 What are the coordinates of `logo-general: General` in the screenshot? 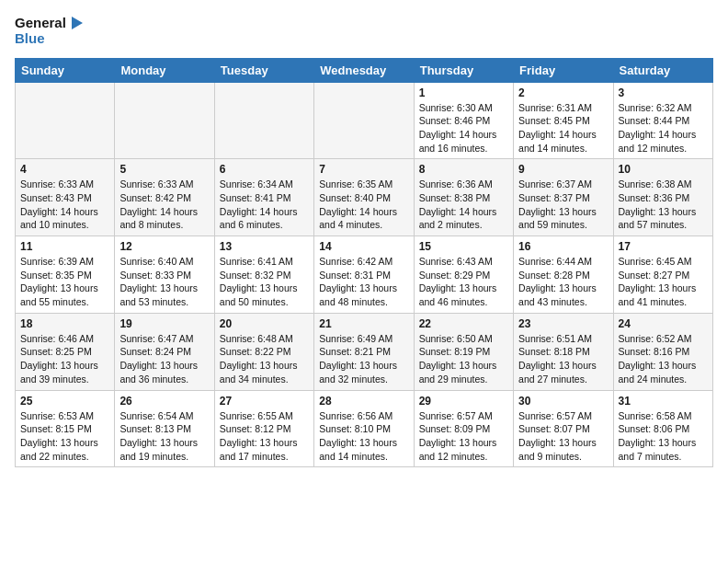 It's located at (40, 24).